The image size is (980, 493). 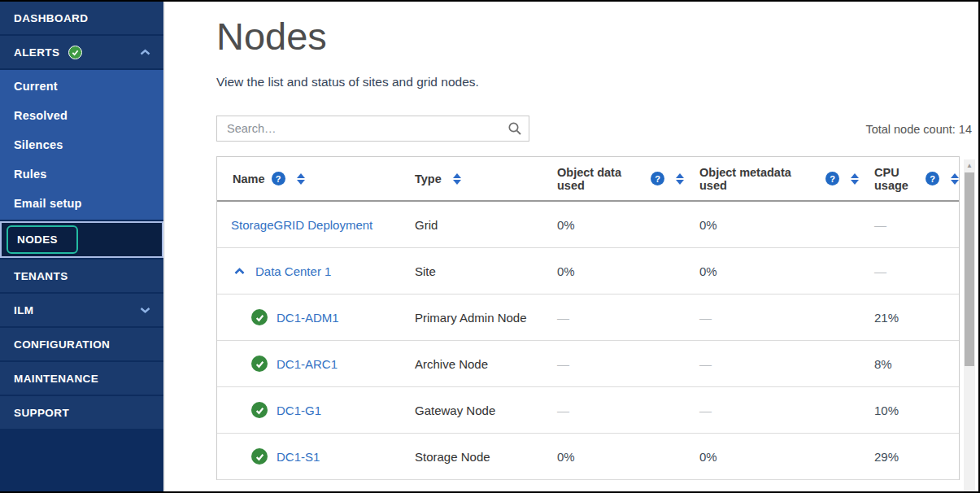 What do you see at coordinates (588, 364) in the screenshot?
I see `table-row-node: DC1-ARC1 Archive Node — — 8%` at bounding box center [588, 364].